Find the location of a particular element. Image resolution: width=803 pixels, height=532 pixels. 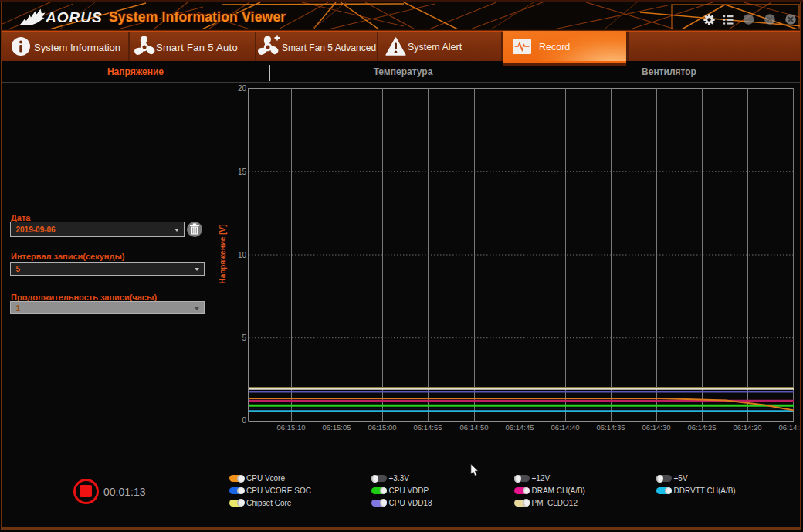

svg-text: 06:14:20 is located at coordinates (747, 428).